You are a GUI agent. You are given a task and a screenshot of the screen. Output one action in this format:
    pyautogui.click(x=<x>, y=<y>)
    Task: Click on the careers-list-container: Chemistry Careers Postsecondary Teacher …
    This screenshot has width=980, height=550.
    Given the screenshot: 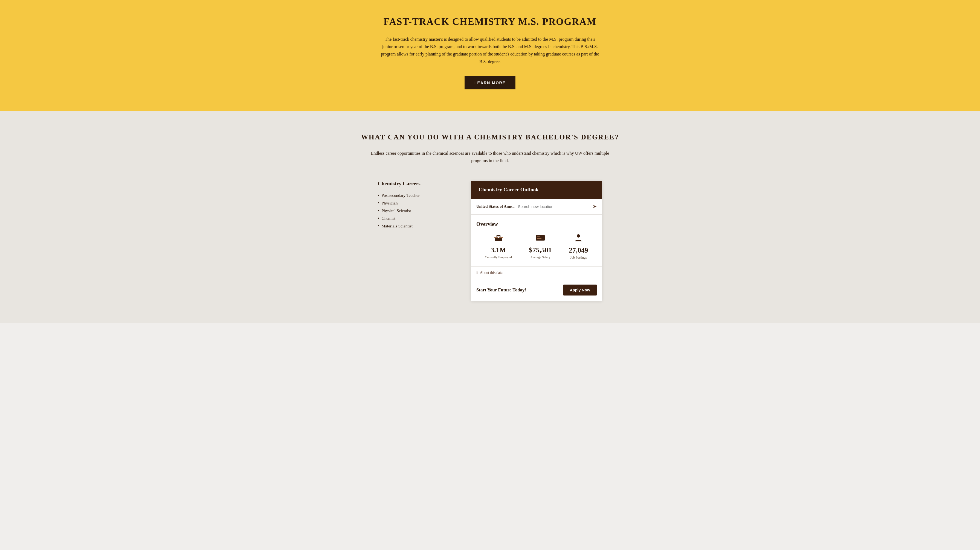 What is the action you would take?
    pyautogui.click(x=413, y=205)
    